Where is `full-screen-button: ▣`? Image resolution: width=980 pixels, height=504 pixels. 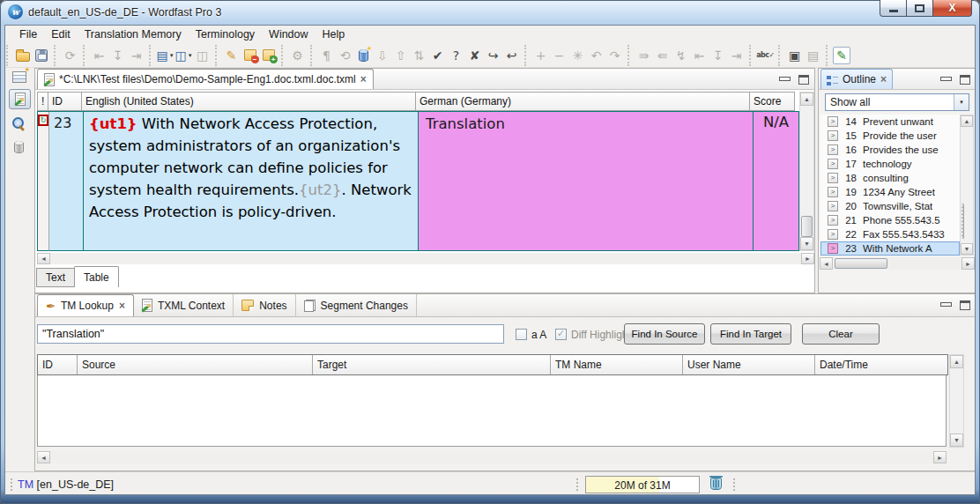 full-screen-button: ▣ is located at coordinates (795, 55).